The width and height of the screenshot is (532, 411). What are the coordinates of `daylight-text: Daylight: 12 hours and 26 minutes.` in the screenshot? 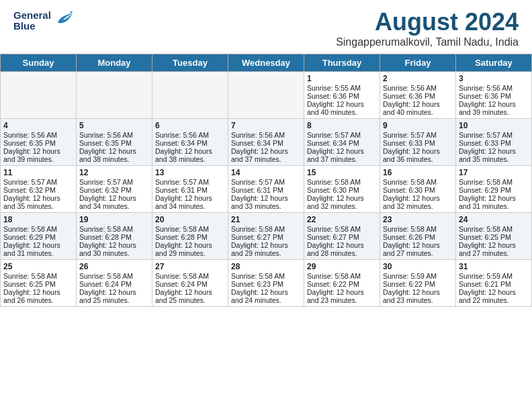 It's located at (38, 296).